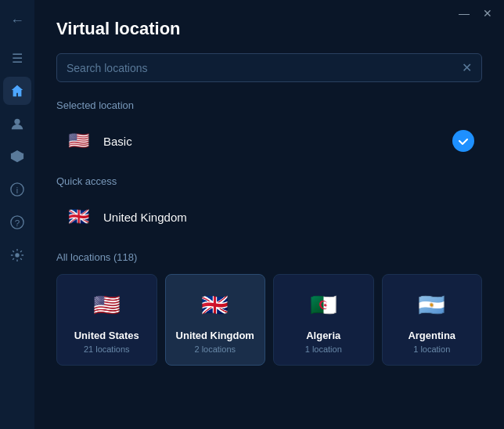 The image size is (504, 429). Describe the element at coordinates (78, 141) in the screenshot. I see `selected-location-flag: 🇺🇸` at that location.